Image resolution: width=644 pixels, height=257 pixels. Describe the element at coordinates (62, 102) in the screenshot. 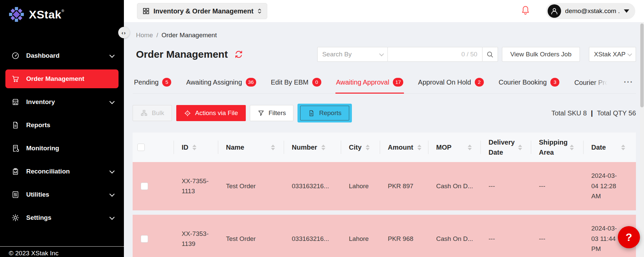

I see `sidebar-item-inventory: Inventory` at that location.